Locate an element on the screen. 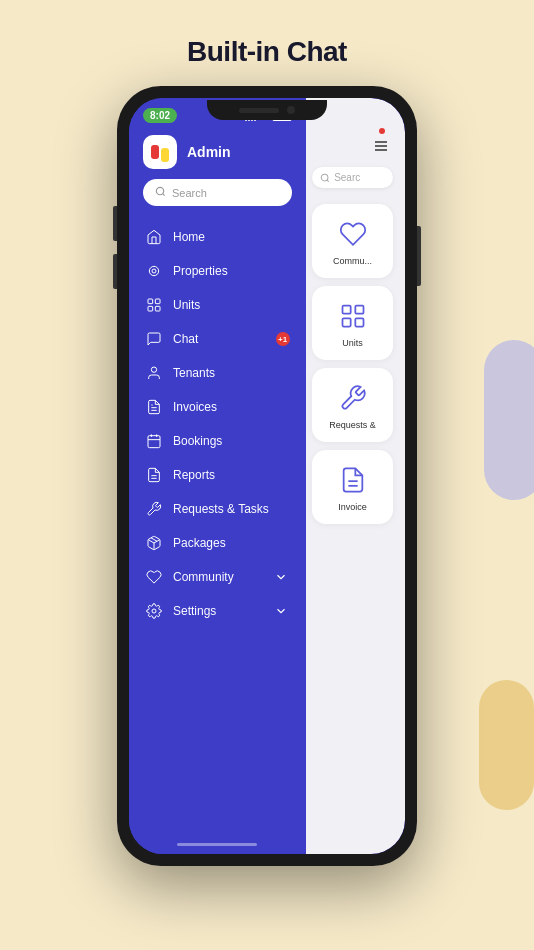  search-icon is located at coordinates (160, 192).